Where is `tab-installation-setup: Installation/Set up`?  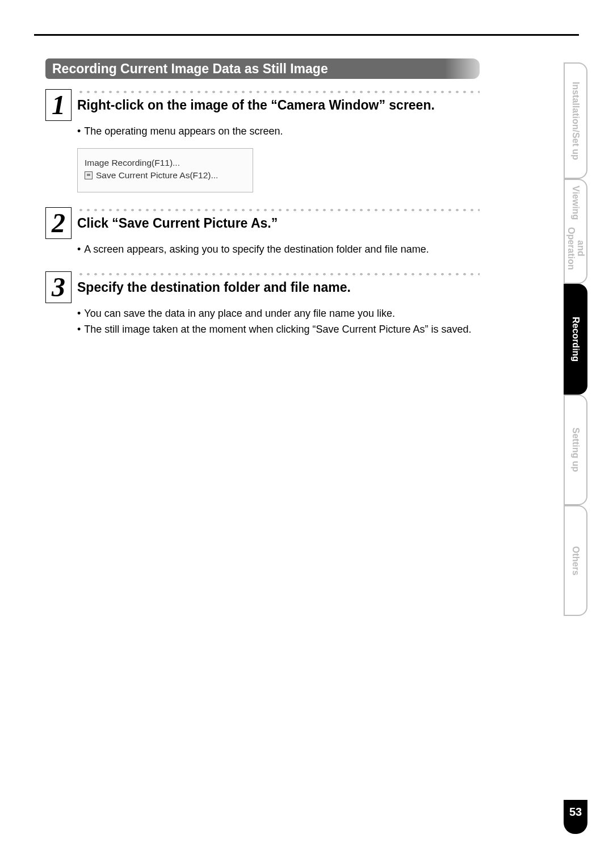 tab-installation-setup: Installation/Set up is located at coordinates (576, 120).